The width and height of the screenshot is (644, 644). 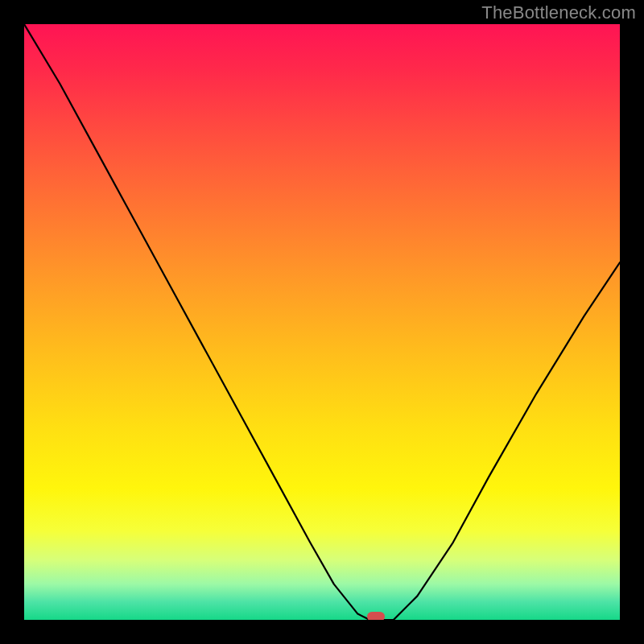 I want to click on watermark-label: TheBottleneck.com, so click(x=559, y=13).